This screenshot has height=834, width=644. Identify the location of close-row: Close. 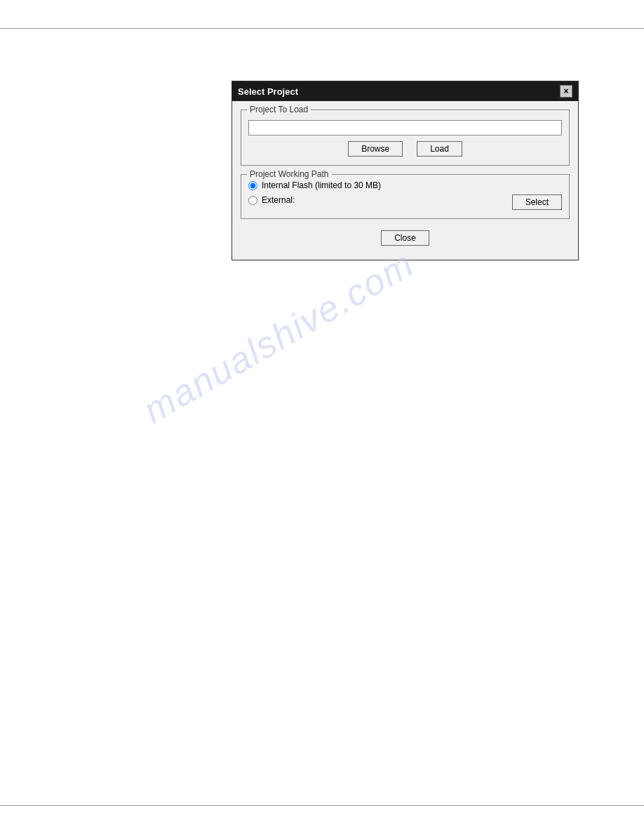
(405, 239).